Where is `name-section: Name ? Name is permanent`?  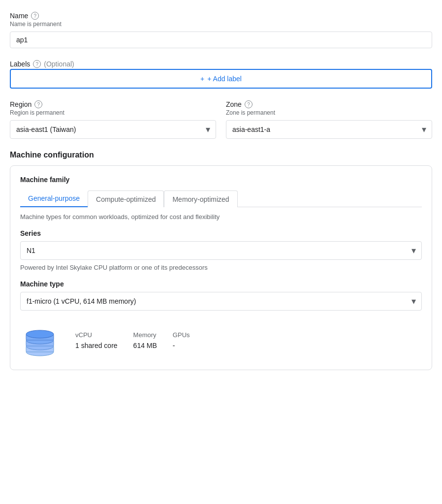
name-section: Name ? Name is permanent is located at coordinates (221, 30).